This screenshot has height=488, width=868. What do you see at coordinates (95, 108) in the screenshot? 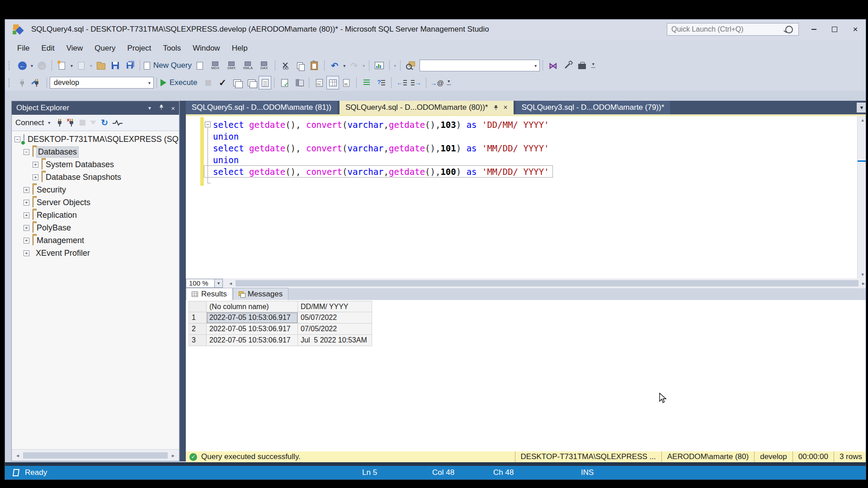
I see `object-explorer-titlebar: Object Explorer ▾ ×` at bounding box center [95, 108].